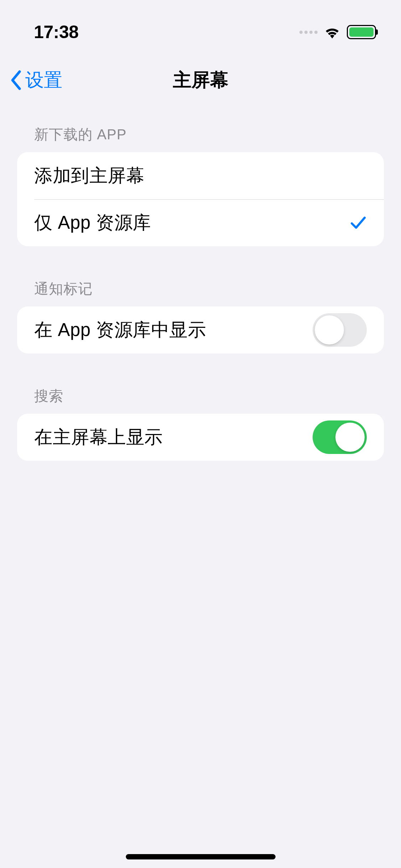 The width and height of the screenshot is (401, 868). Describe the element at coordinates (200, 176) in the screenshot. I see `option-add-to-home: 添加到主屏幕` at that location.